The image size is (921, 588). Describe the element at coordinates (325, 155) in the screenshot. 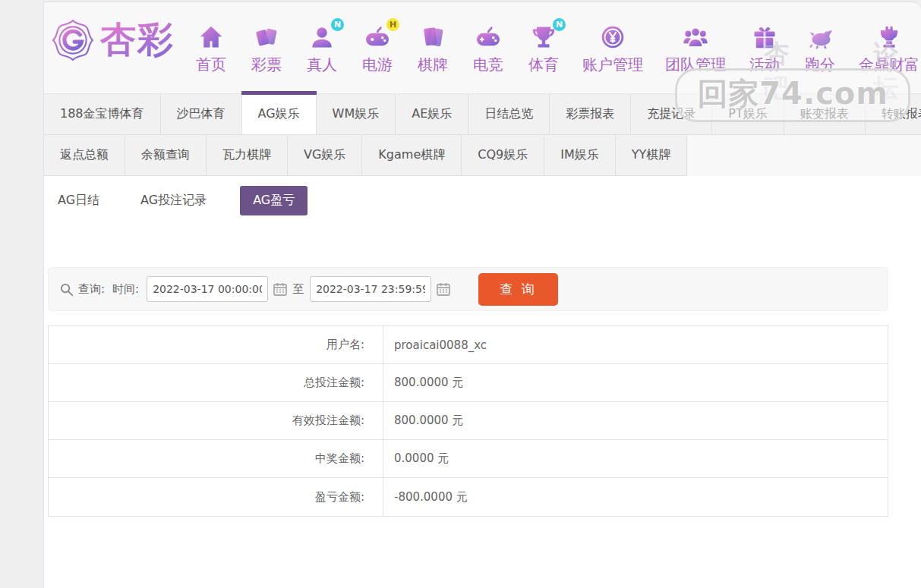

I see `tab-label: VG娱乐` at that location.